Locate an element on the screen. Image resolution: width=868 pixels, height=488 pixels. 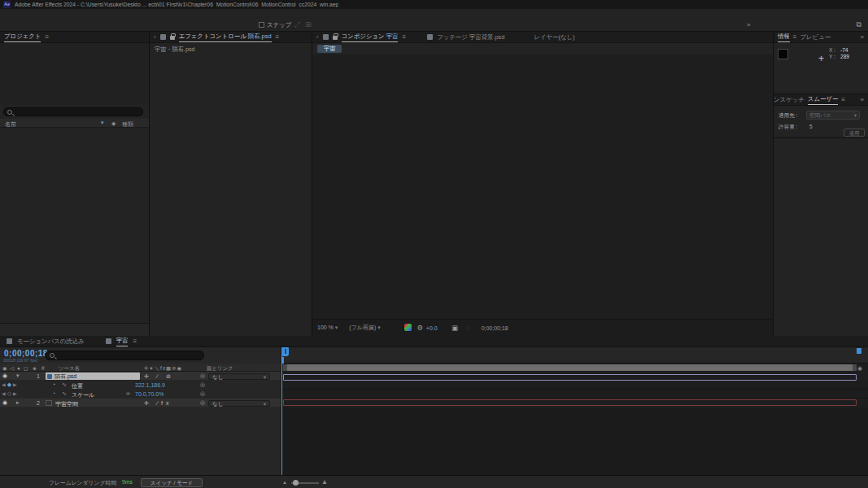
zoom-in-mountain-icon: ▲ is located at coordinates (325, 481).